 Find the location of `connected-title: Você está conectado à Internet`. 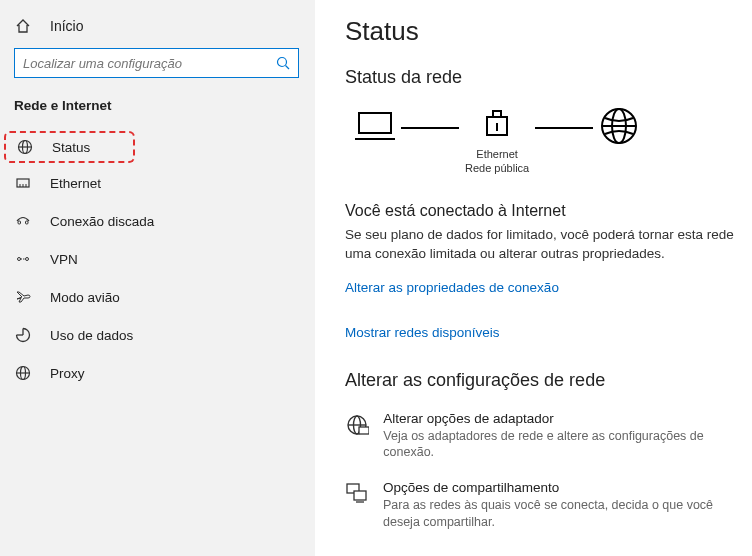

connected-title: Você está conectado à Internet is located at coordinates (540, 211).